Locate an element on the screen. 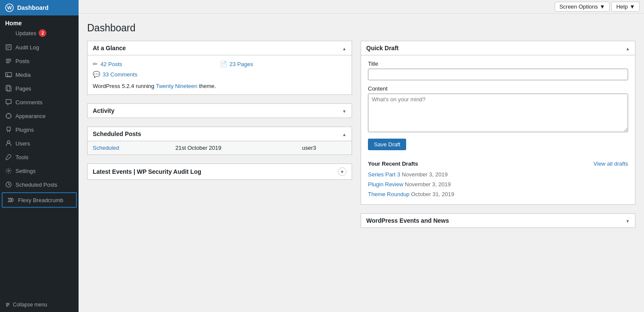  scheduled-posts-widget: Scheduled Posts Scheduled 21st October 2… is located at coordinates (220, 141).